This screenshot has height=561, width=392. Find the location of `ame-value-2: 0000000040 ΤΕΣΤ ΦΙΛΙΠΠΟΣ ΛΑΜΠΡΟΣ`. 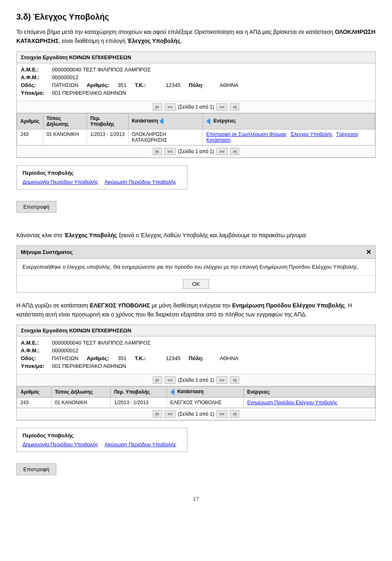

ame-value-2: 0000000040 ΤΕΣΤ ΦΙΛΙΠΠΟΣ ΛΑΜΠΡΟΣ is located at coordinates (101, 343).